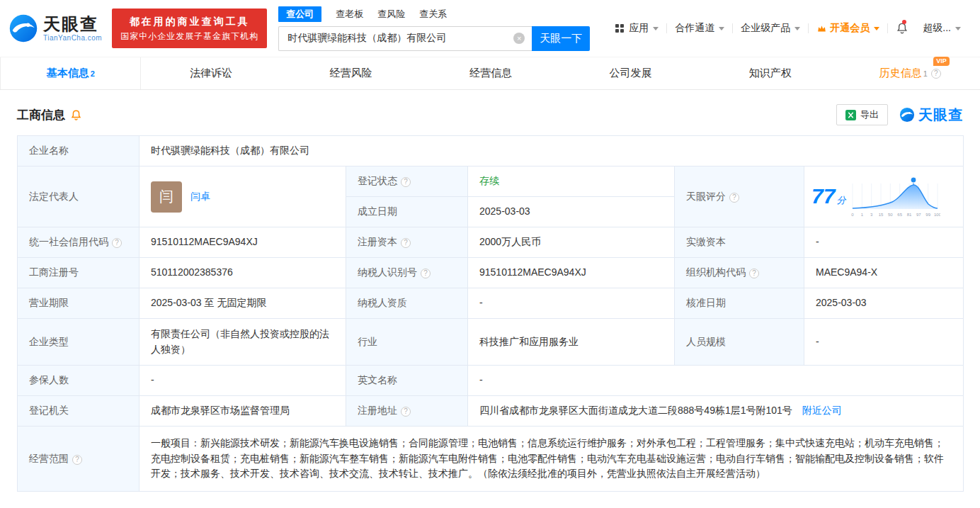  Describe the element at coordinates (72, 24) in the screenshot. I see `logo-title: 天眼查` at that location.